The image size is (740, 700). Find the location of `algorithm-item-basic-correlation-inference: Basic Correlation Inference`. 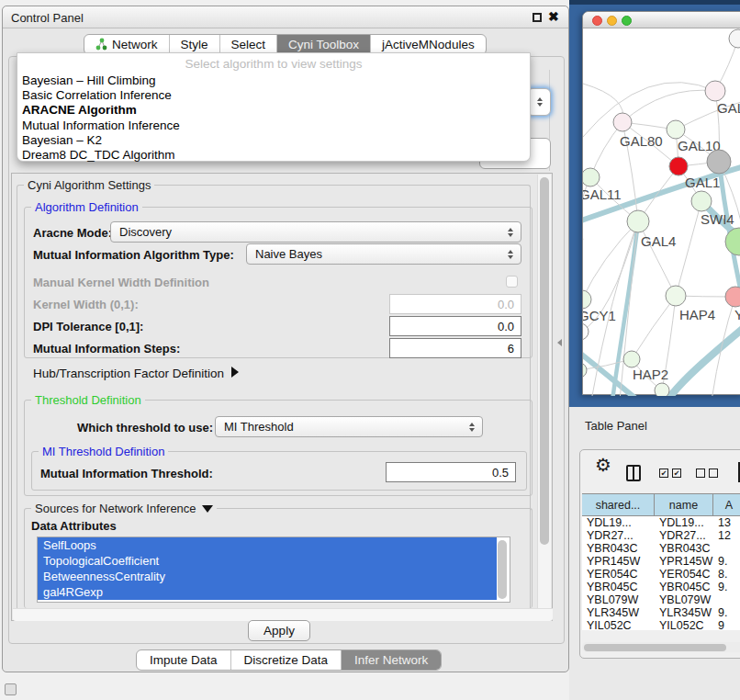

algorithm-item-basic-correlation-inference: Basic Correlation Inference is located at coordinates (274, 96).